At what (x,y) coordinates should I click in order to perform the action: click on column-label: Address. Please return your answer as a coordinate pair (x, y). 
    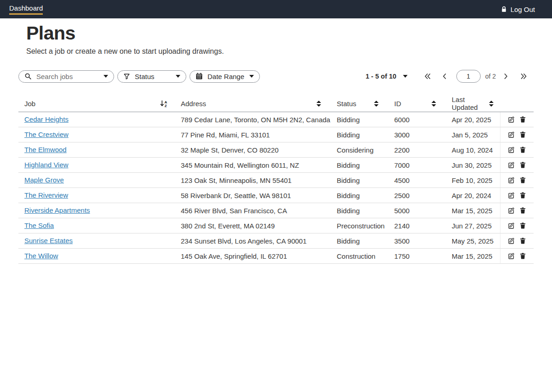
    Looking at the image, I should click on (193, 104).